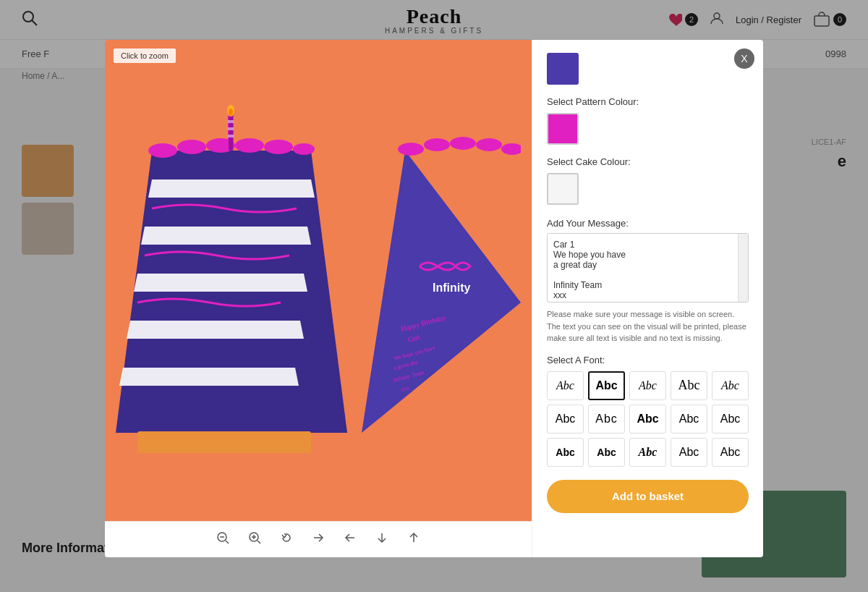 The width and height of the screenshot is (868, 592). I want to click on message-label: Add Your Message:, so click(648, 223).